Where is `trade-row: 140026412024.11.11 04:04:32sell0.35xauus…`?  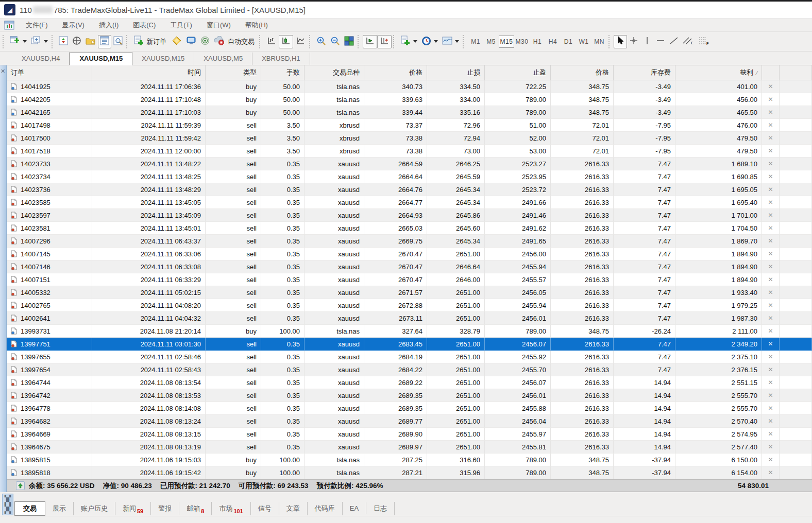
trade-row: 140026412024.11.11 04:04:32sell0.35xauus… is located at coordinates (409, 318).